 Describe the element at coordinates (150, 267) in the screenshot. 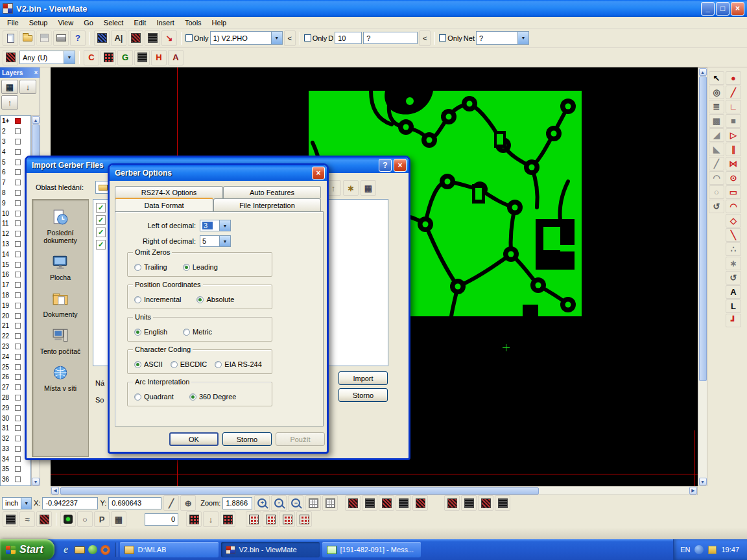

I see `radio-trailing: Trailing` at that location.